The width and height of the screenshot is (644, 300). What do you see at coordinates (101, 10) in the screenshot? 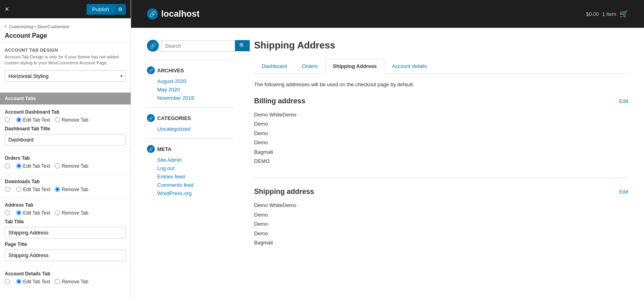
I see `publish-button: Publish` at bounding box center [101, 10].